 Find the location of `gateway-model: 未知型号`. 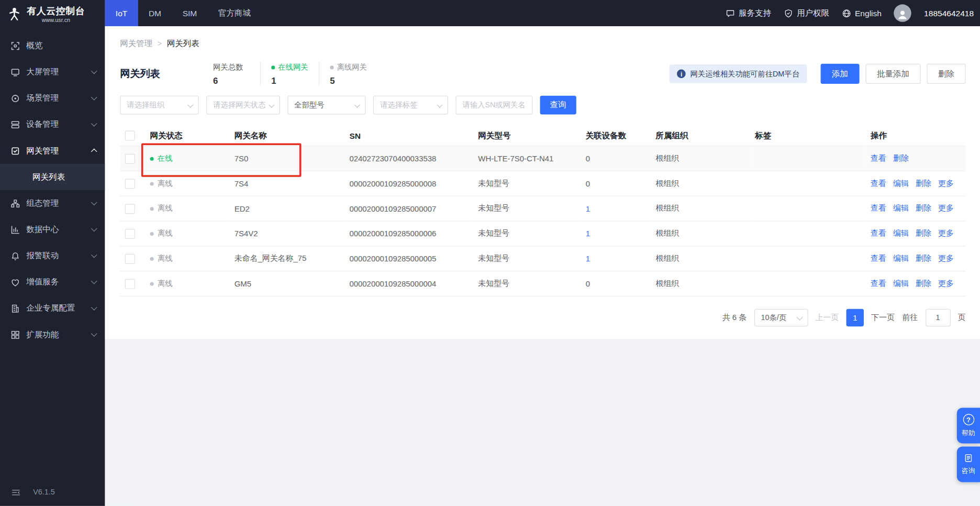

gateway-model: 未知型号 is located at coordinates (527, 208).